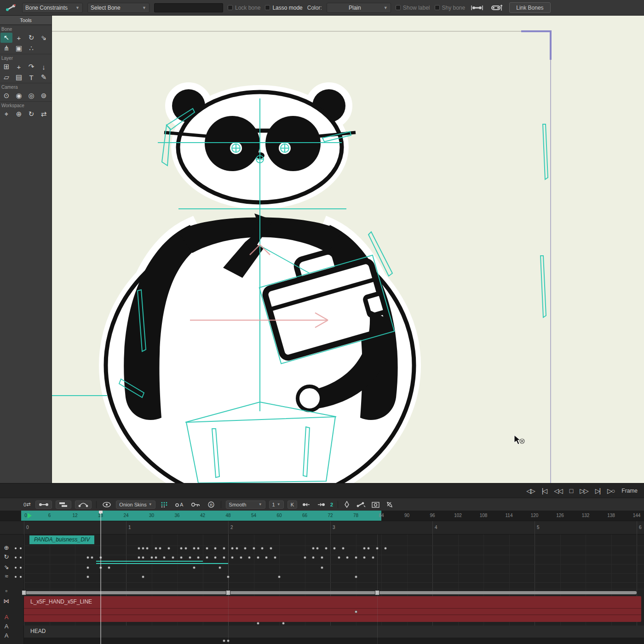 The height and width of the screenshot is (644, 644). What do you see at coordinates (6, 38) in the screenshot?
I see `select-bone-icon: ↖` at bounding box center [6, 38].